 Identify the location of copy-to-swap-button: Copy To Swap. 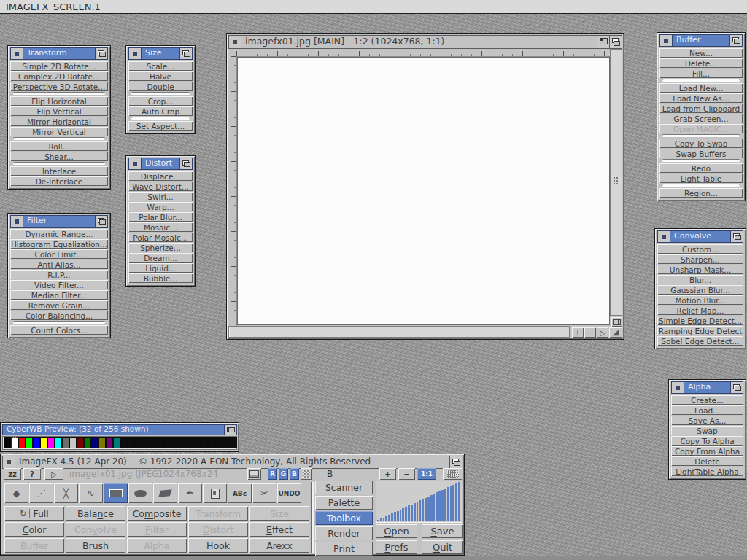
(701, 143).